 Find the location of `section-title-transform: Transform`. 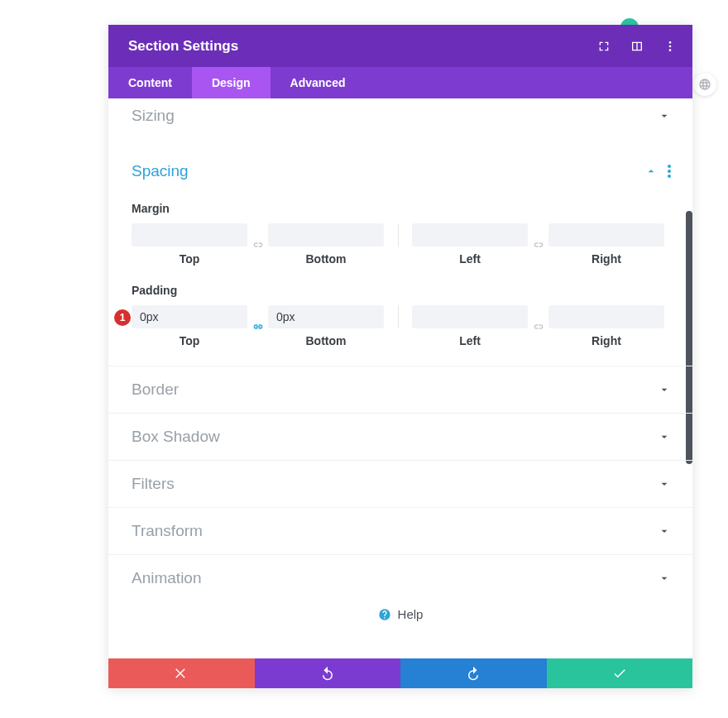

section-title-transform: Transform is located at coordinates (395, 531).